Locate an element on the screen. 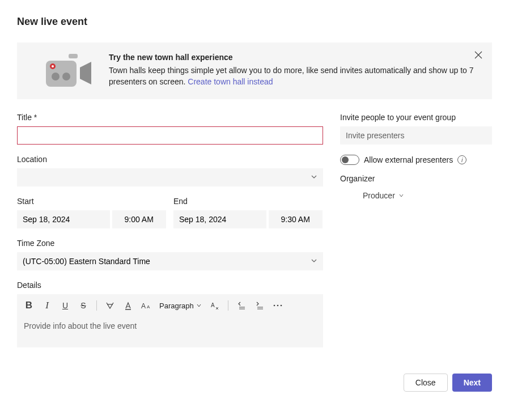  paragraph-select: Paragraph is located at coordinates (180, 306).